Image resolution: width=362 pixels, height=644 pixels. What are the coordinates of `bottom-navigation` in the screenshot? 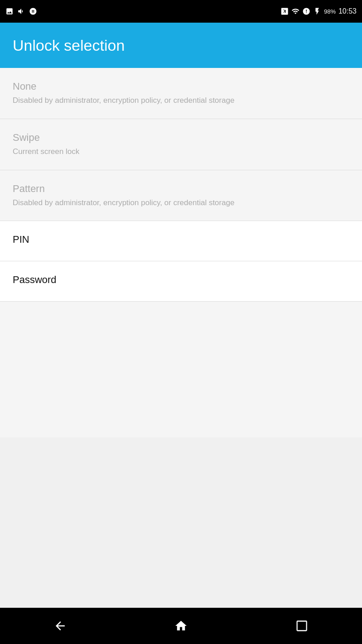 It's located at (181, 626).